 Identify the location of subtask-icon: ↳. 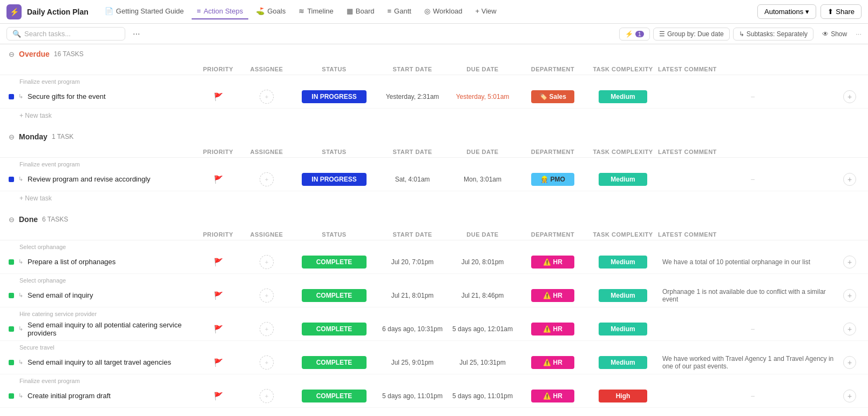
(21, 96).